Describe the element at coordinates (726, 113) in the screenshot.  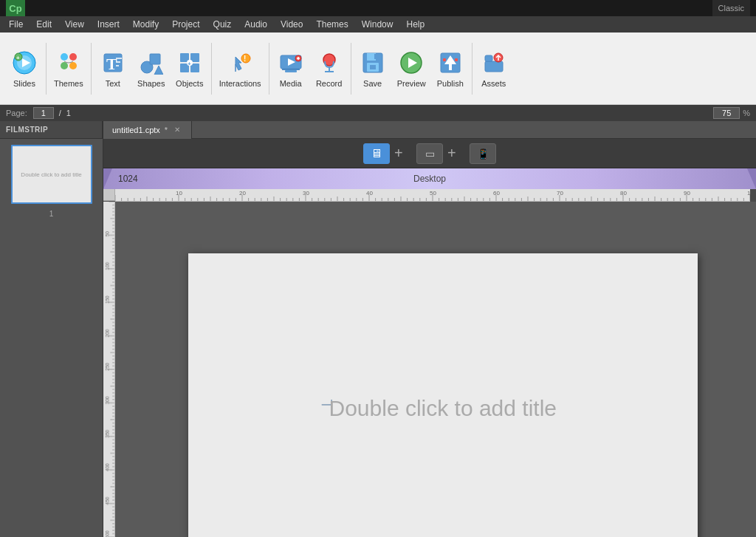
I see `zoom-input: 75` at that location.